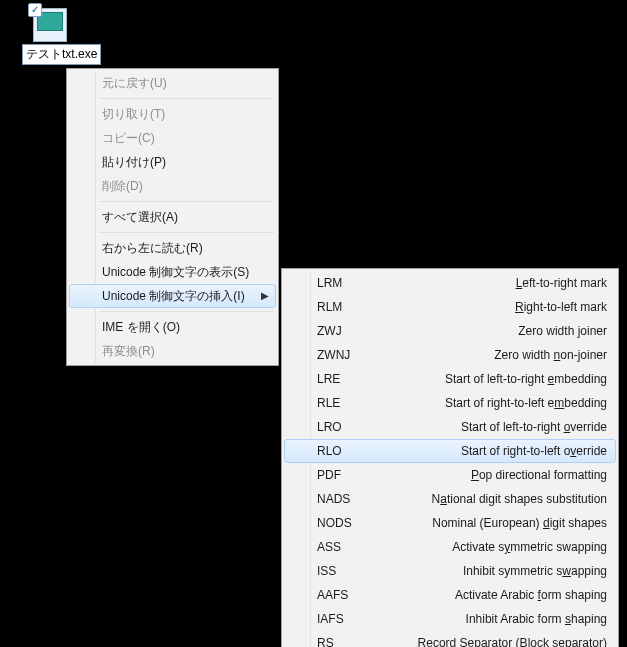  I want to click on unicode-char-abbr: NODS, so click(339, 523).